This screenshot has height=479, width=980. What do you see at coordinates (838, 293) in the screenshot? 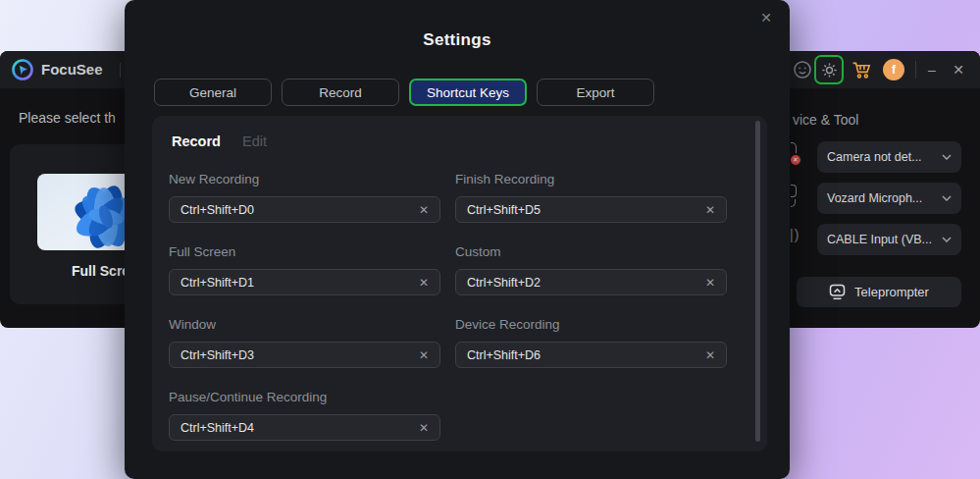
I see `teleprompter-icon` at bounding box center [838, 293].